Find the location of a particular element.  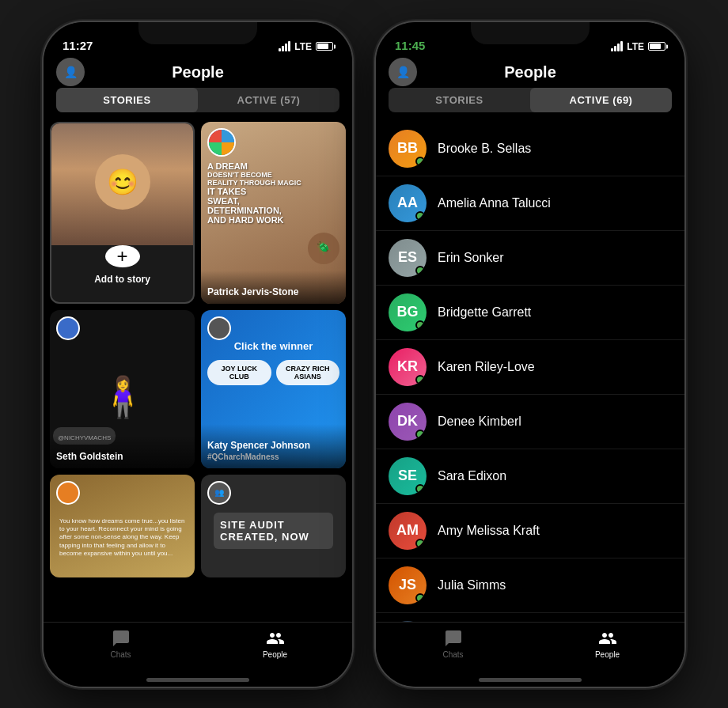

tab-stories-1: STORIES is located at coordinates (127, 100).